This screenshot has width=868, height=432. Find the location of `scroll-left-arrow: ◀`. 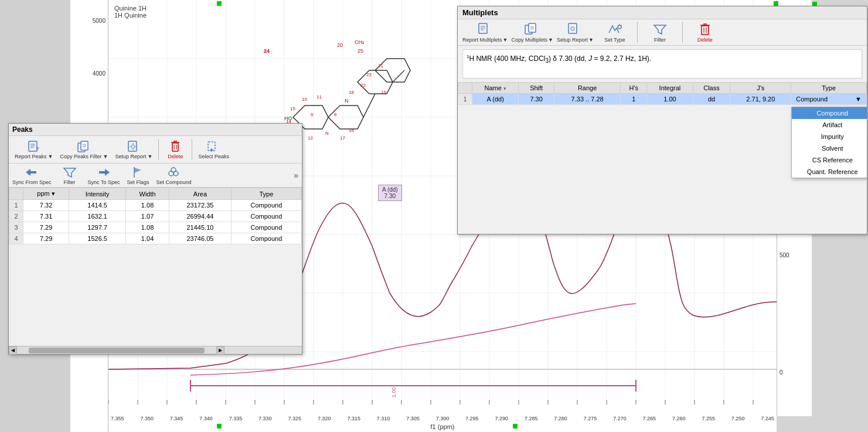

scroll-left-arrow: ◀ is located at coordinates (13, 351).